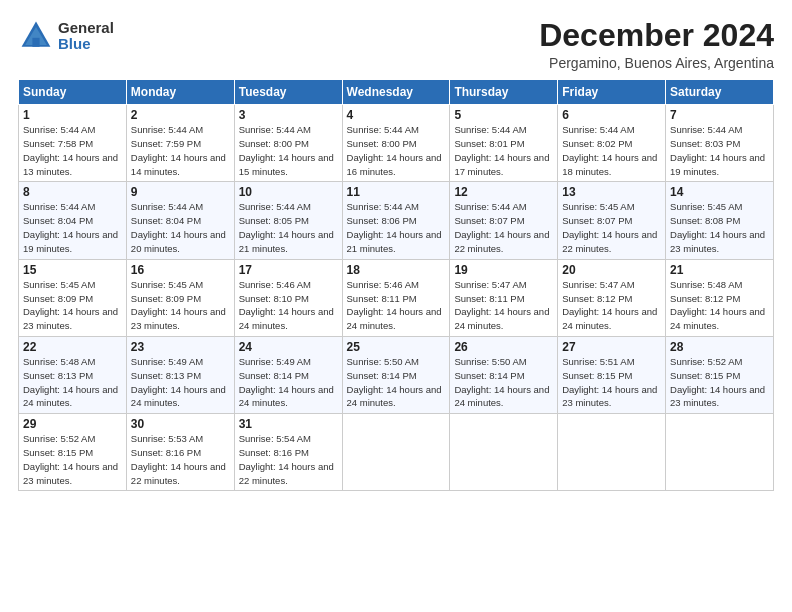 The height and width of the screenshot is (612, 792). Describe the element at coordinates (396, 347) in the screenshot. I see `day-number: 25` at that location.